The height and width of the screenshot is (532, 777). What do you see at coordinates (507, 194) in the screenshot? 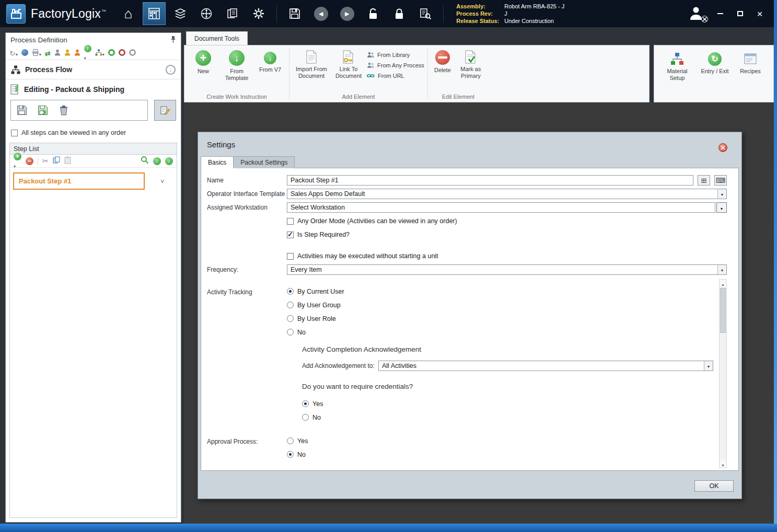
I see `oit-select: Sales Apps Demo Default` at bounding box center [507, 194].